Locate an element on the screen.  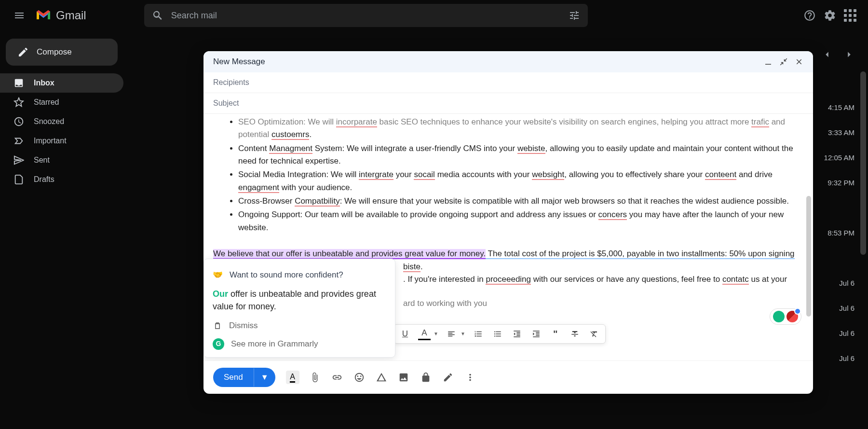
search-bar is located at coordinates (366, 15).